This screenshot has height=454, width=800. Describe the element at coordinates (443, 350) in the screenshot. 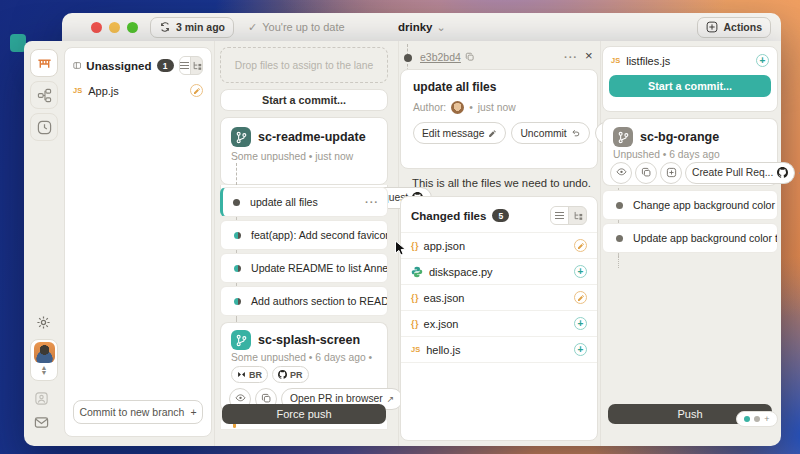

I see `file-name: hello.js` at that location.